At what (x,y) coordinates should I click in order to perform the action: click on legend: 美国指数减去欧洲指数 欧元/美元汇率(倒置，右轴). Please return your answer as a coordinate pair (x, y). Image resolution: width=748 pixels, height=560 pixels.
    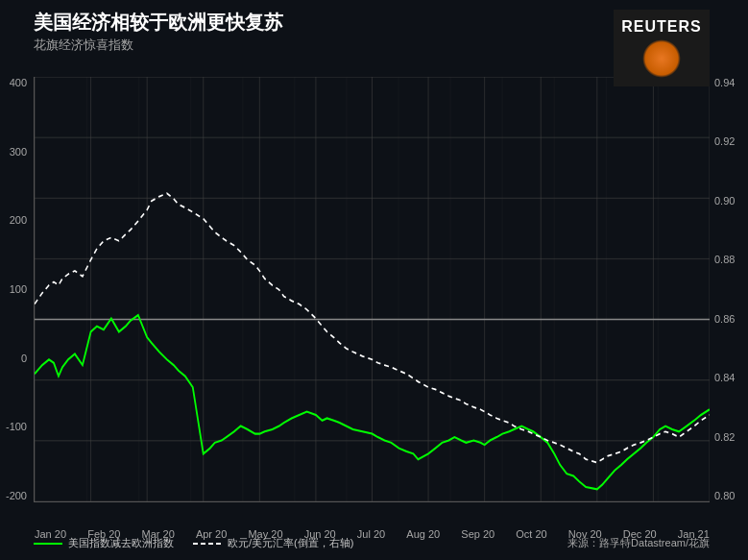
    Looking at the image, I should click on (194, 544).